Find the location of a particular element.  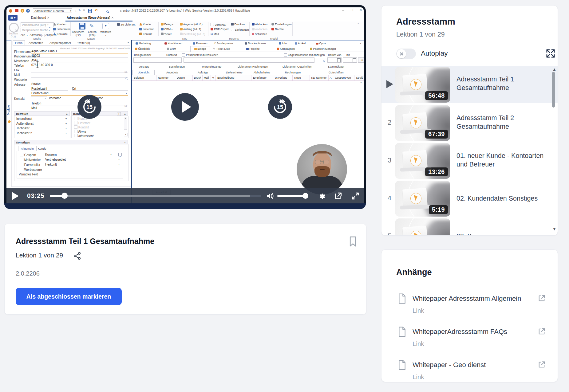

volume-slider is located at coordinates (292, 196).